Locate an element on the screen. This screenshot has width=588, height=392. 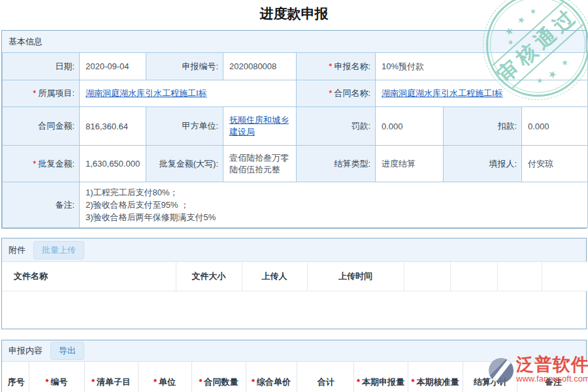
remark-line-3: 3)验收合格后两年保修期满支付5% is located at coordinates (335, 217).